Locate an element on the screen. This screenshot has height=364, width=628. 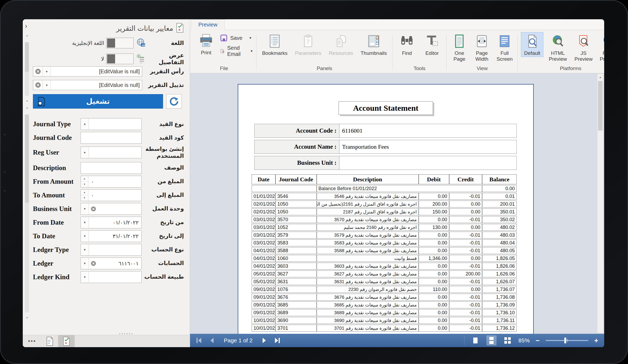
zoom-out-icon: − is located at coordinates (538, 340).